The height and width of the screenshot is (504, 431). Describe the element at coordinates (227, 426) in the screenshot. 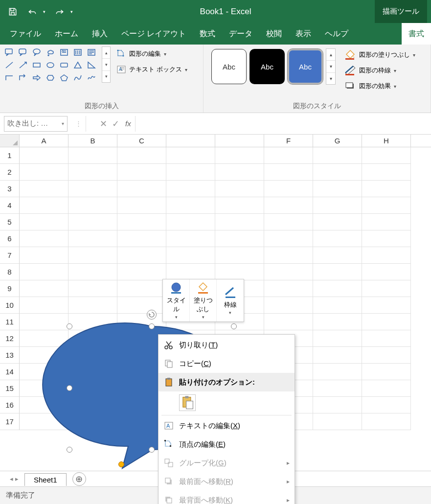

I see `menu-item: Aテキストの編集(X)` at that location.